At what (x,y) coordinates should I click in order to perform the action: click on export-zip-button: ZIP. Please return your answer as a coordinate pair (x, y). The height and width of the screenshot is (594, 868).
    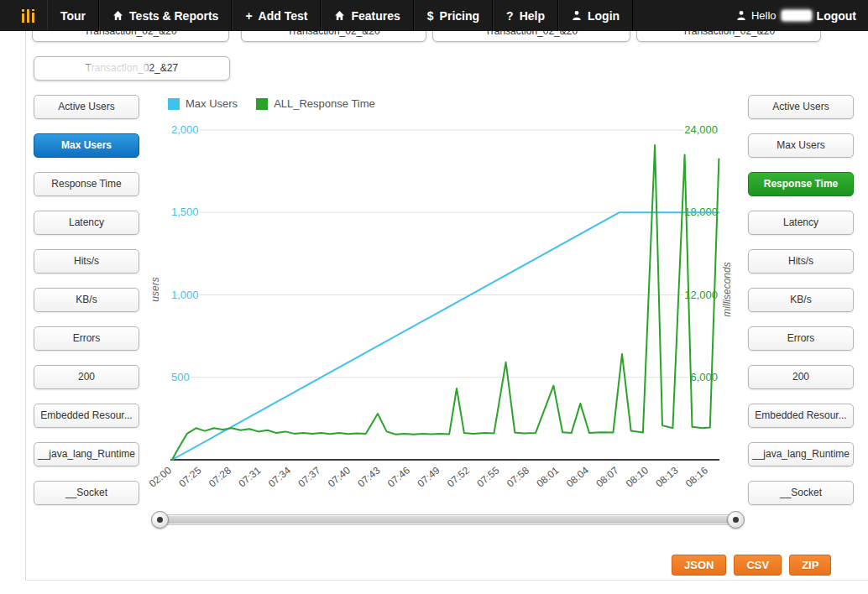
    Looking at the image, I should click on (810, 565).